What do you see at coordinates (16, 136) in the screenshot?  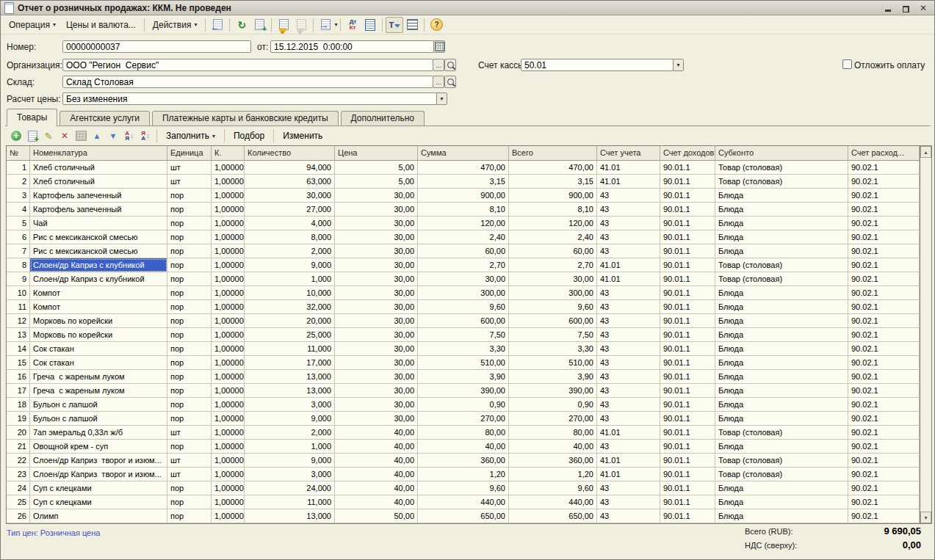 I see `add-row-button: +` at bounding box center [16, 136].